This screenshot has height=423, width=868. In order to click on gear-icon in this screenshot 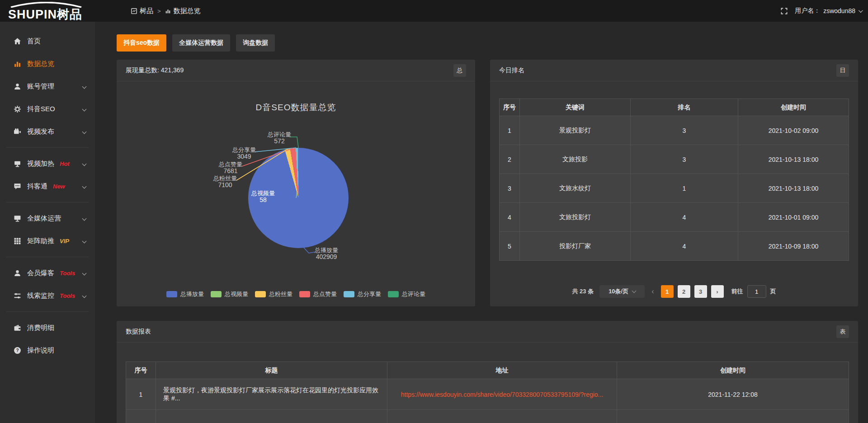, I will do `click(17, 109)`.